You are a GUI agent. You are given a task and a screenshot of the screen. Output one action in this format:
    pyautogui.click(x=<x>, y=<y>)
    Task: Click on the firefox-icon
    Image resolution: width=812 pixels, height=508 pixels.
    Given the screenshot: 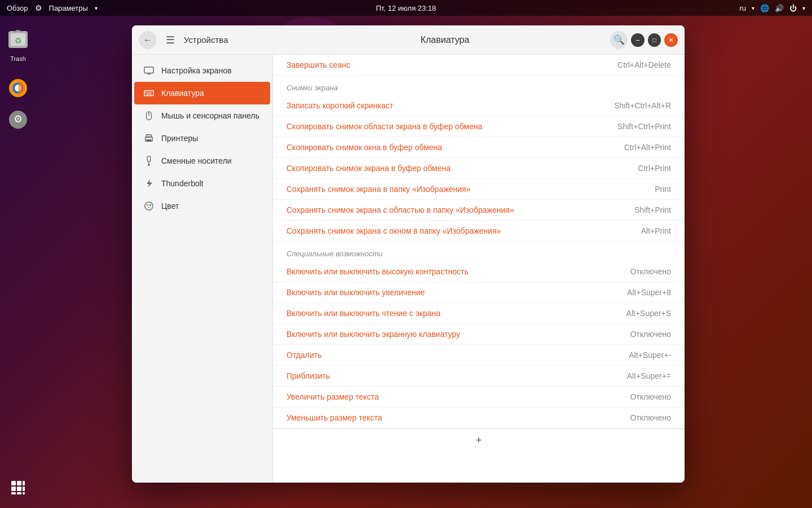 What is the action you would take?
    pyautogui.click(x=18, y=88)
    